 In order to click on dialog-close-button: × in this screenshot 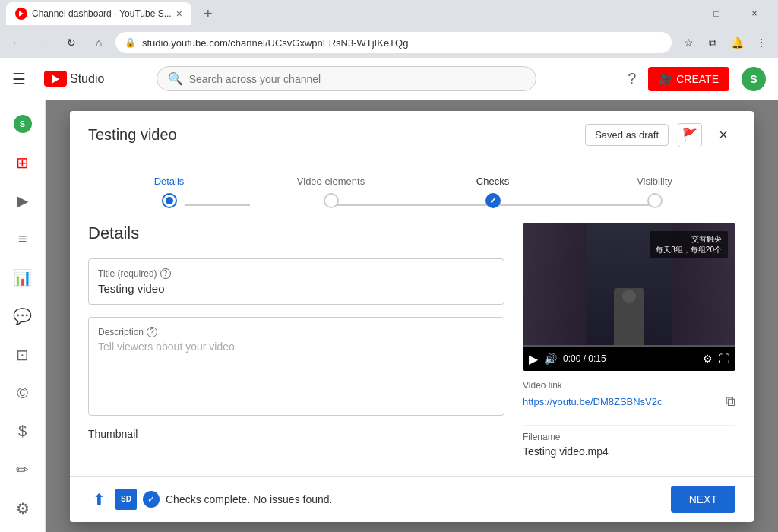, I will do `click(723, 135)`.